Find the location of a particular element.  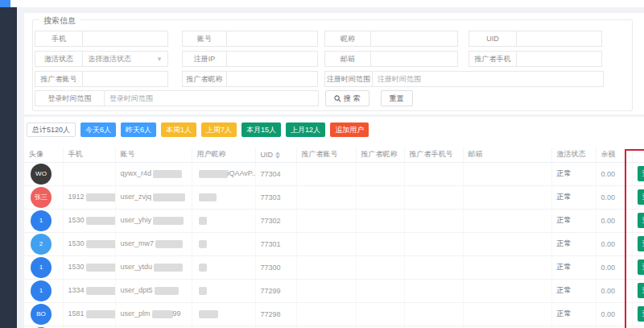

activation-status-select: 选择激活状态 ▼ is located at coordinates (126, 59).